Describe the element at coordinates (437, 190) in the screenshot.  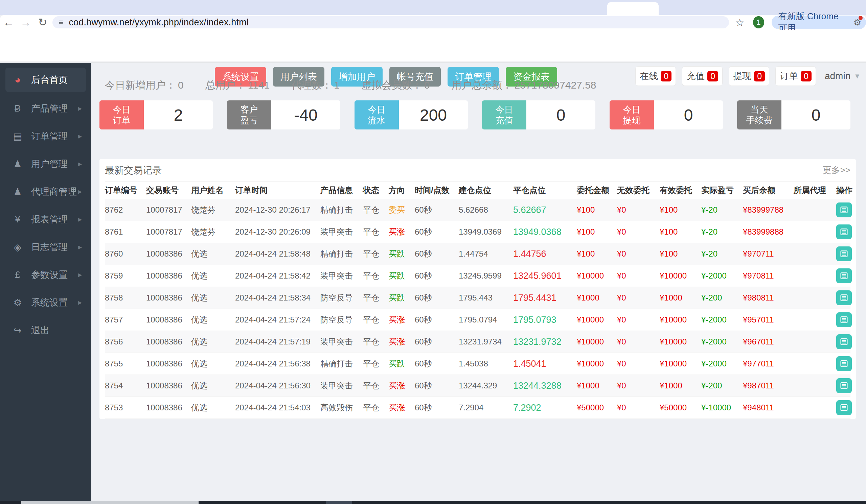
I see `table-column-header: 时间/点数` at that location.